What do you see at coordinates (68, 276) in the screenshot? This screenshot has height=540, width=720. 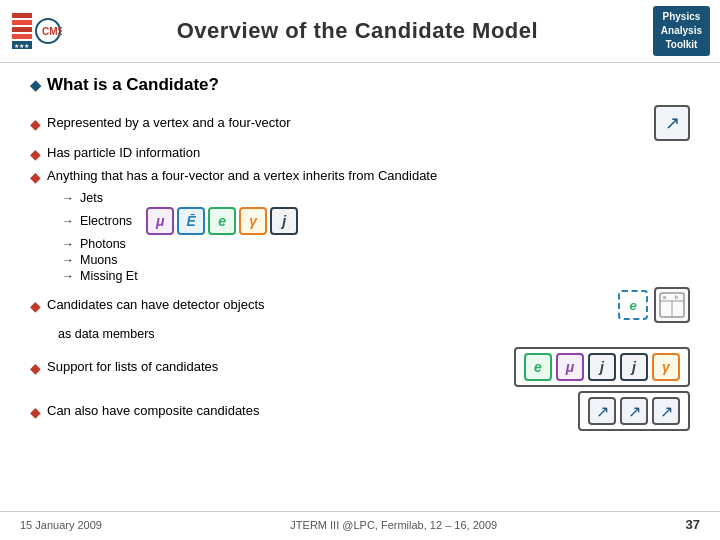 I see `arrow-missinget: →` at bounding box center [68, 276].